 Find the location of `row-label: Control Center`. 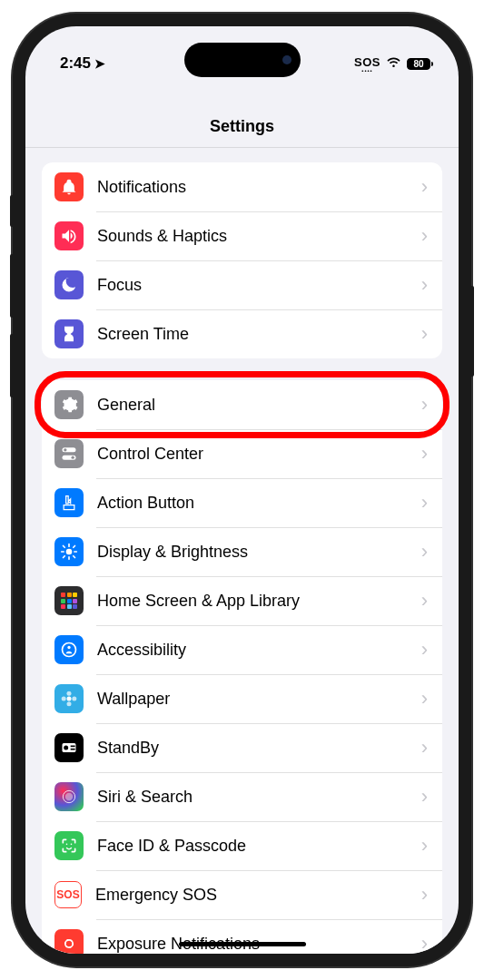

row-label: Control Center is located at coordinates (260, 454).